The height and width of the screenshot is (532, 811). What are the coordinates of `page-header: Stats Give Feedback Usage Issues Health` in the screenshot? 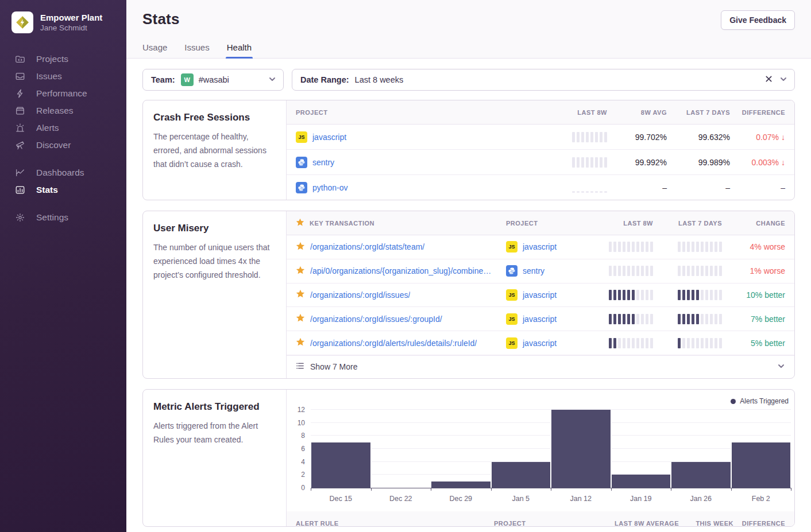 It's located at (469, 29).